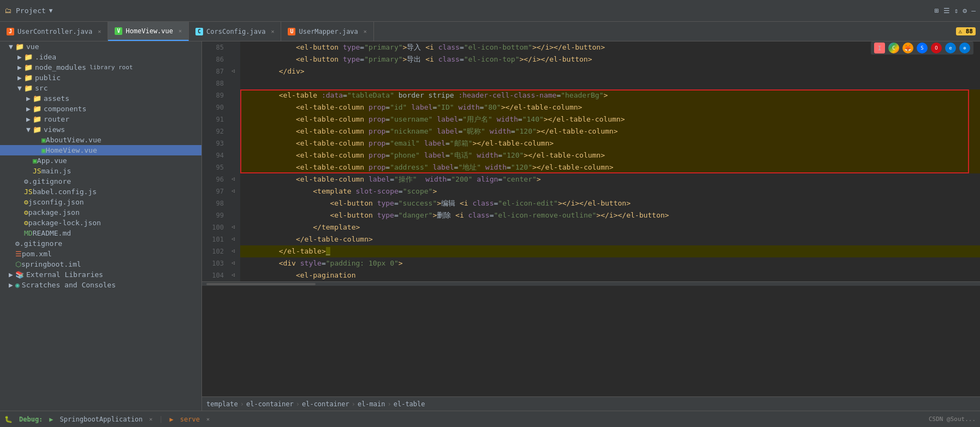  Describe the element at coordinates (270, 404) in the screenshot. I see `breadcrumb-el-container-1: el-container` at that location.